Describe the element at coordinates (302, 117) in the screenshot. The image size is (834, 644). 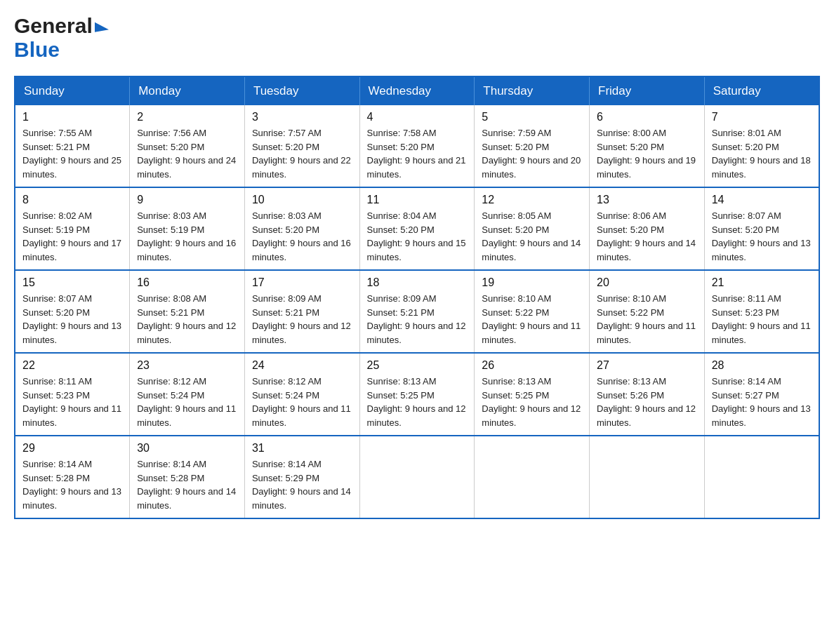
I see `day-number: 3` at that location.